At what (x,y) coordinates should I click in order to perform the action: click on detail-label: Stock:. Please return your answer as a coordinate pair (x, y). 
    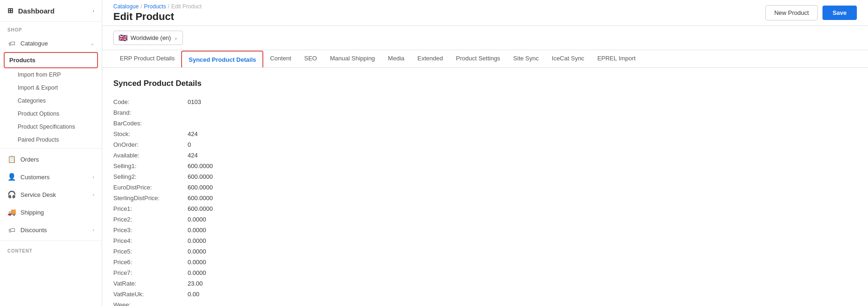
    Looking at the image, I should click on (150, 134).